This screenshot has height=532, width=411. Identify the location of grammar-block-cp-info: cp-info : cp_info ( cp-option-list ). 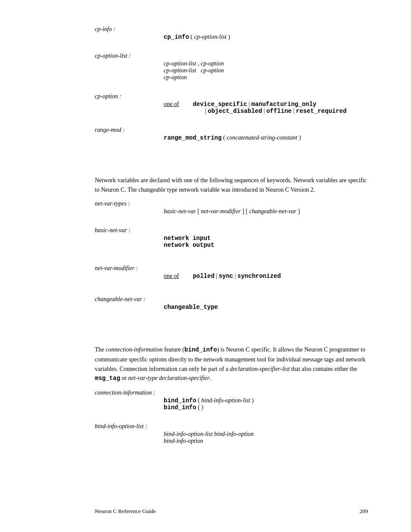
(231, 33).